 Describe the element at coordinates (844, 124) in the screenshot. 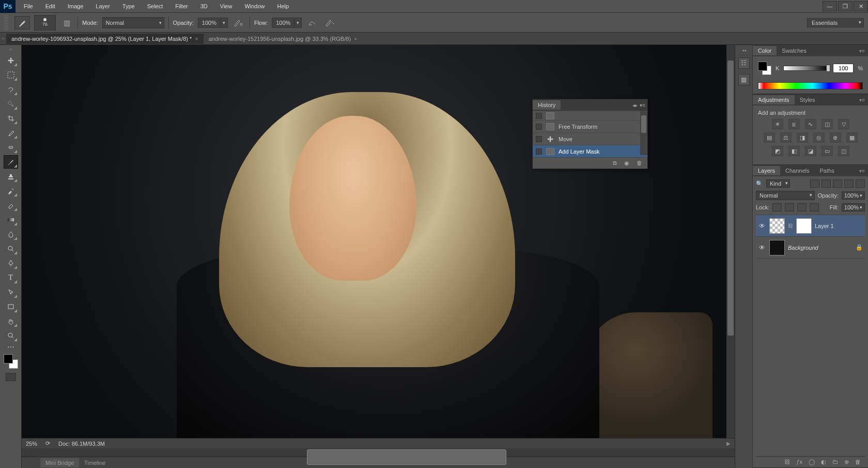

I see `vibrance-icon: ▽` at that location.